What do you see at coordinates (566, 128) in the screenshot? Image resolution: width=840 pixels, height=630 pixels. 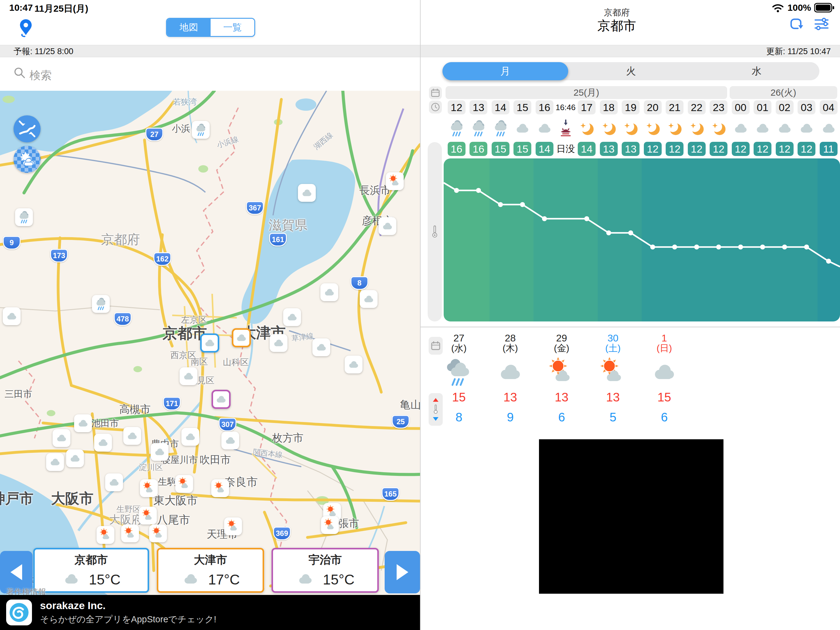 I see `hourly-sunset-icon` at bounding box center [566, 128].